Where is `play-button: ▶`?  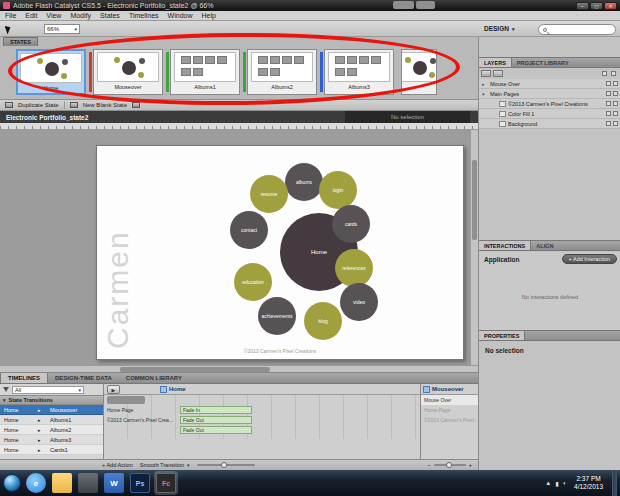
play-button: ▶ is located at coordinates (114, 390).